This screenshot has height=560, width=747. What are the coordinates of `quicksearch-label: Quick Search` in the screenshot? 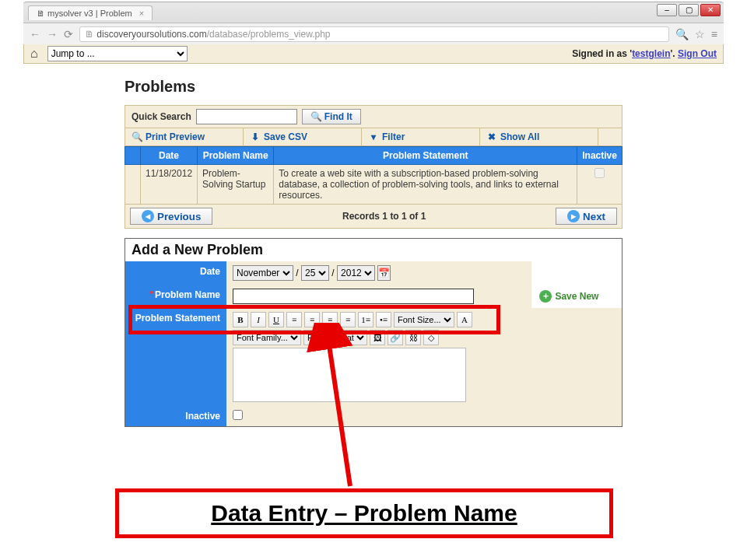 It's located at (162, 117).